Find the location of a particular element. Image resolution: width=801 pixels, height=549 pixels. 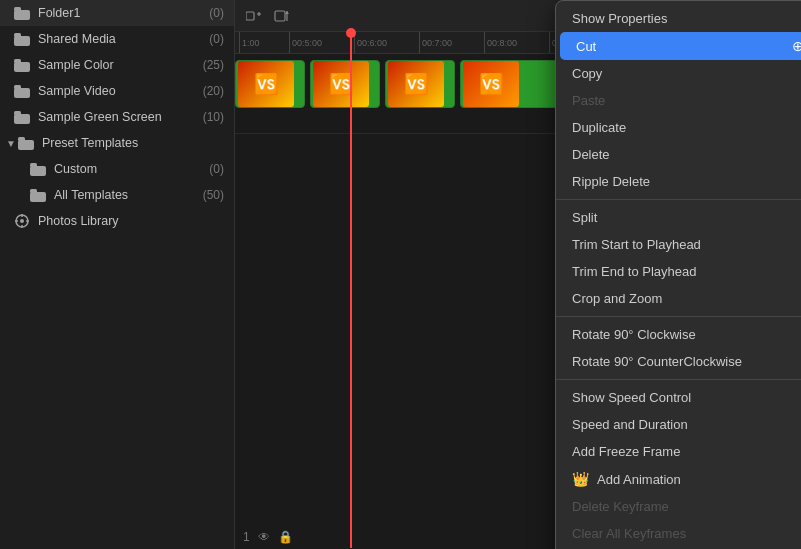

clip-thumbnail-3: 🆚 is located at coordinates (416, 84).